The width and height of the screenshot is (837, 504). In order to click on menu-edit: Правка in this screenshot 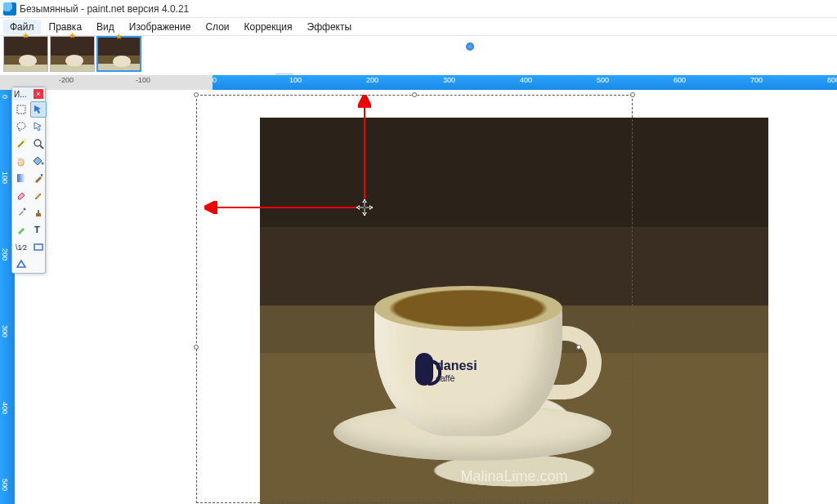, I will do `click(65, 27)`.